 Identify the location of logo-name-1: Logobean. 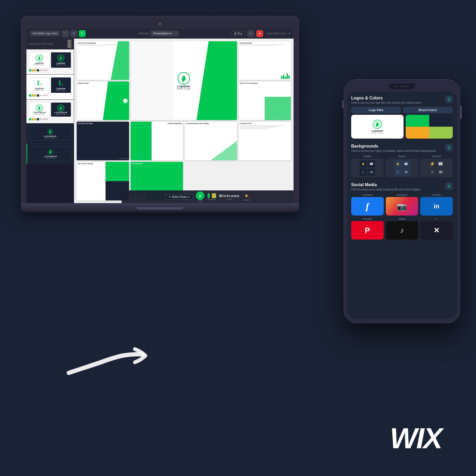
(39, 63).